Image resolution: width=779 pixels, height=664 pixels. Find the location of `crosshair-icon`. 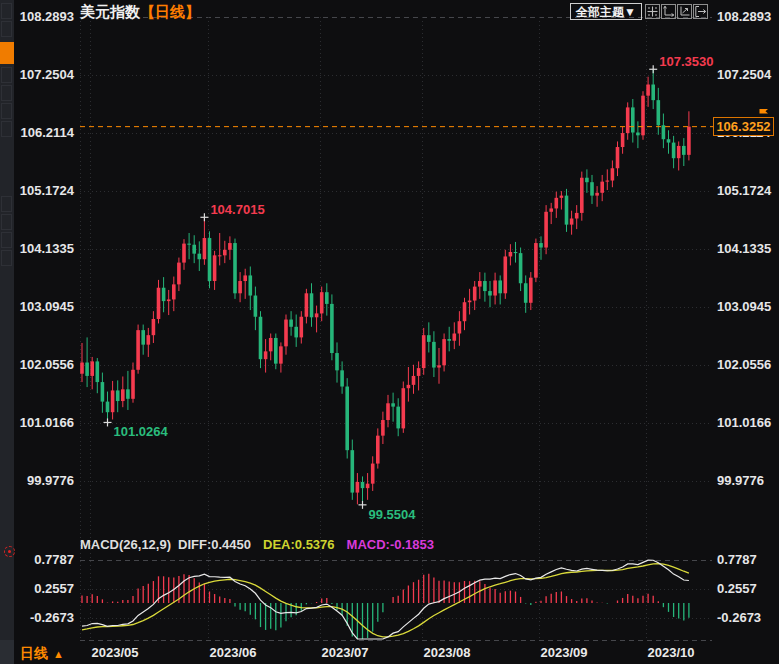

crosshair-icon is located at coordinates (652, 12).